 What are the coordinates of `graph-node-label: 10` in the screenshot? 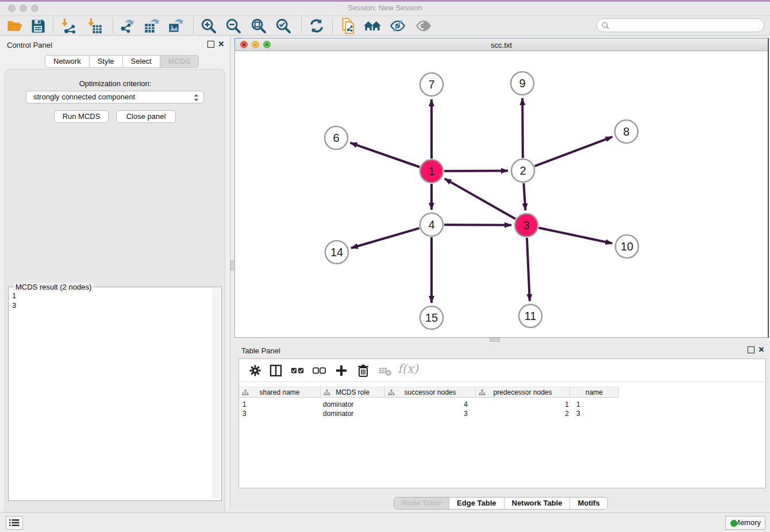 It's located at (627, 246).